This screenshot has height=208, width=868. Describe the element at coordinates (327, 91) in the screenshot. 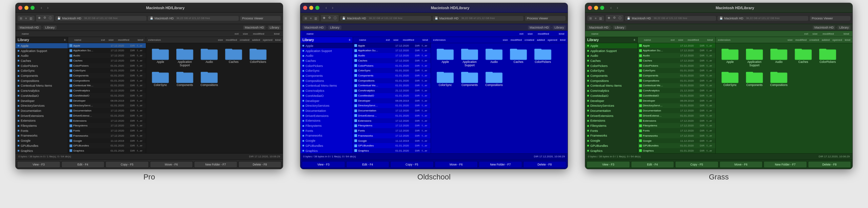

I see `sidebar-item-coreanalytics: CoreAnalytics` at that location.